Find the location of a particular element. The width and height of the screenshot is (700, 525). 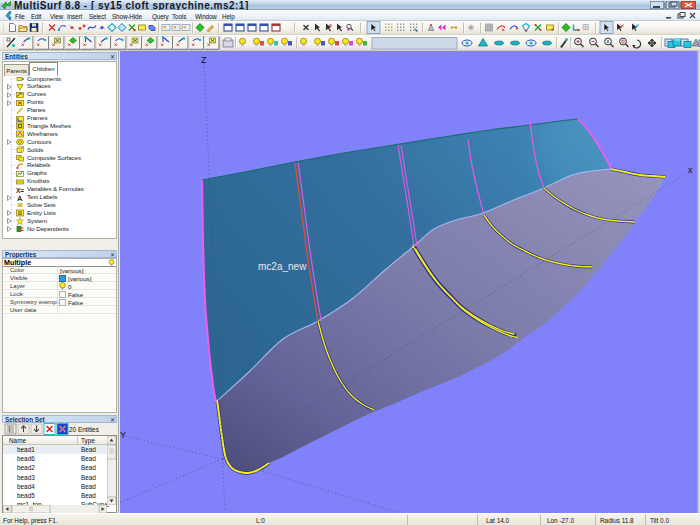

svg-text: X= is located at coordinates (20, 190).